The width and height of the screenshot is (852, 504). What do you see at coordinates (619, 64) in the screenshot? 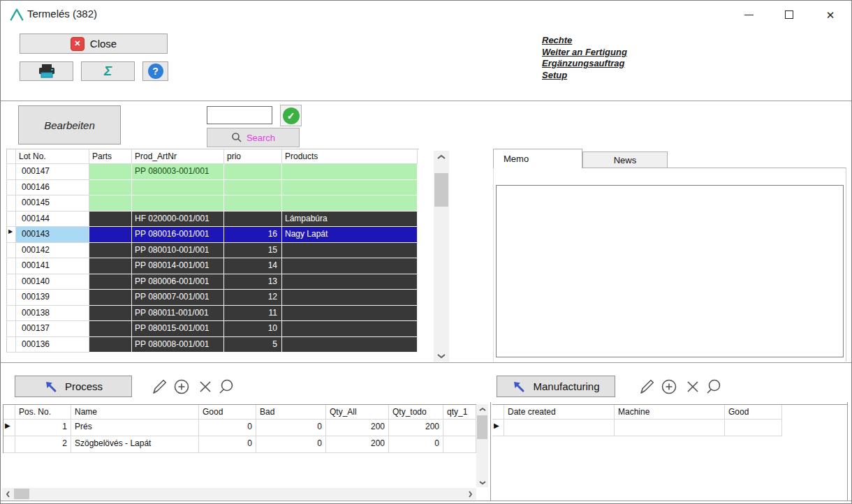
I see `link-ergaenzungsauftrag: Ergänzungsauftrag` at bounding box center [619, 64].